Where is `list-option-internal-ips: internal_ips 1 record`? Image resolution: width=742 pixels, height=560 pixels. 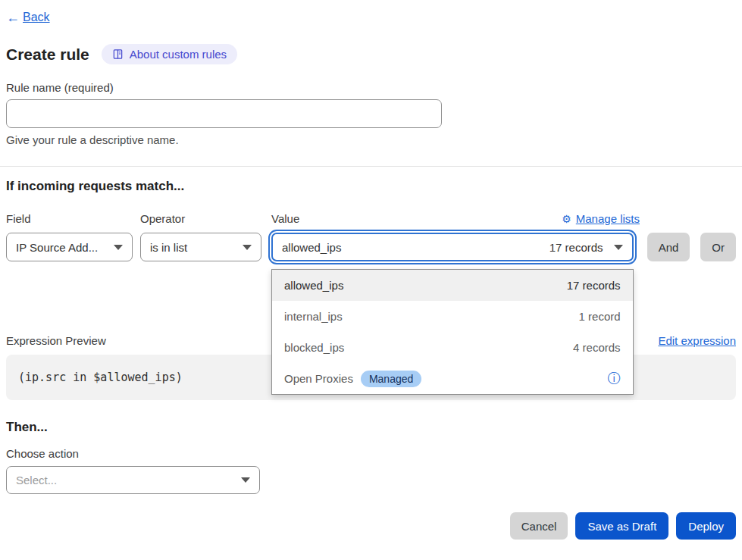
list-option-internal-ips: internal_ips 1 record is located at coordinates (452, 317).